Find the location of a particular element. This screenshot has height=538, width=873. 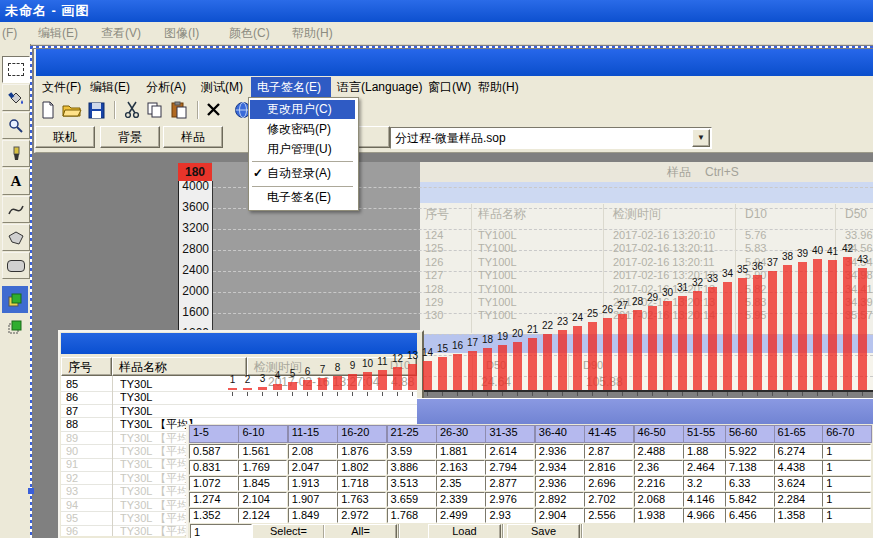

data-cell: 2.904 is located at coordinates (560, 516).